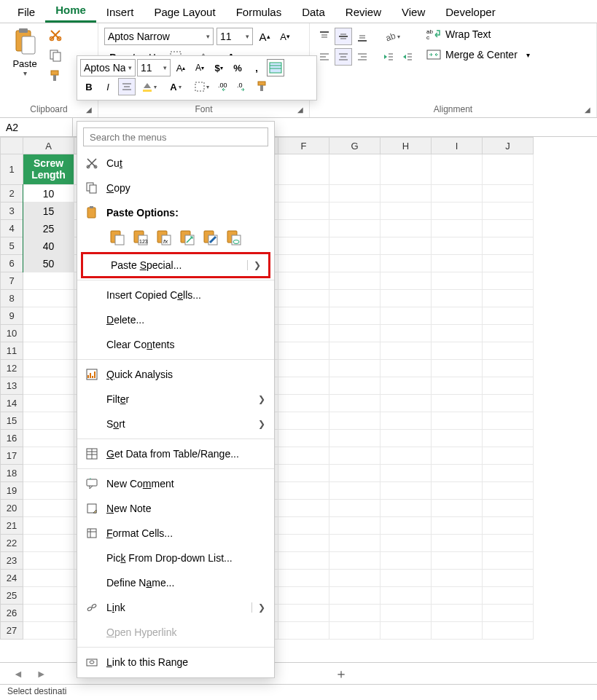  I want to click on row-header-23: 23, so click(12, 561).